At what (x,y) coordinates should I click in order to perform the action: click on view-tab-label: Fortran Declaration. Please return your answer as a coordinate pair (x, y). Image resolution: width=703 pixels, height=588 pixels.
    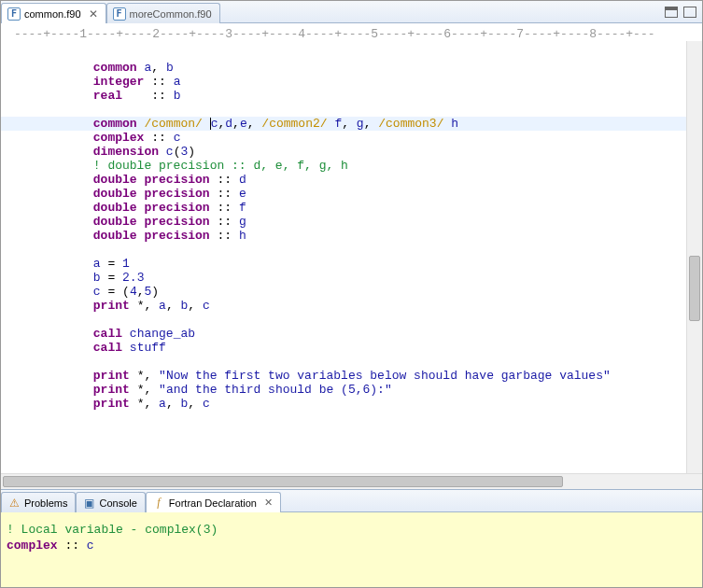
    Looking at the image, I should click on (213, 503).